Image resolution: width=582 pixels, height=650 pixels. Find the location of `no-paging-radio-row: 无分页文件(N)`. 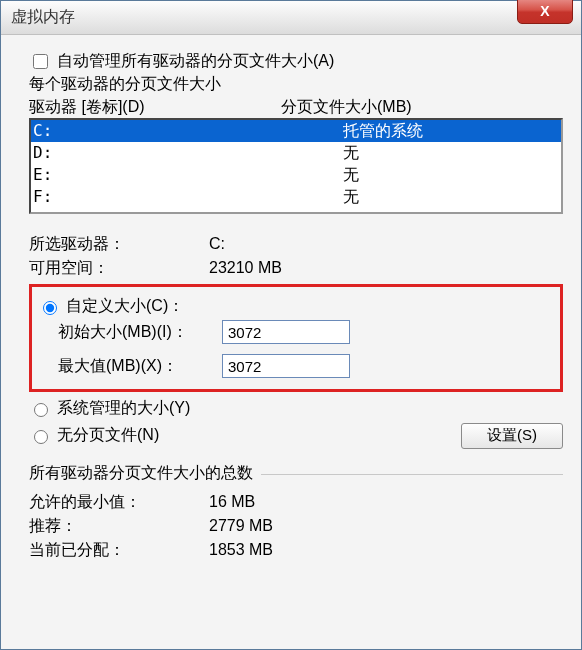

no-paging-radio-row: 无分页文件(N) is located at coordinates (94, 436).